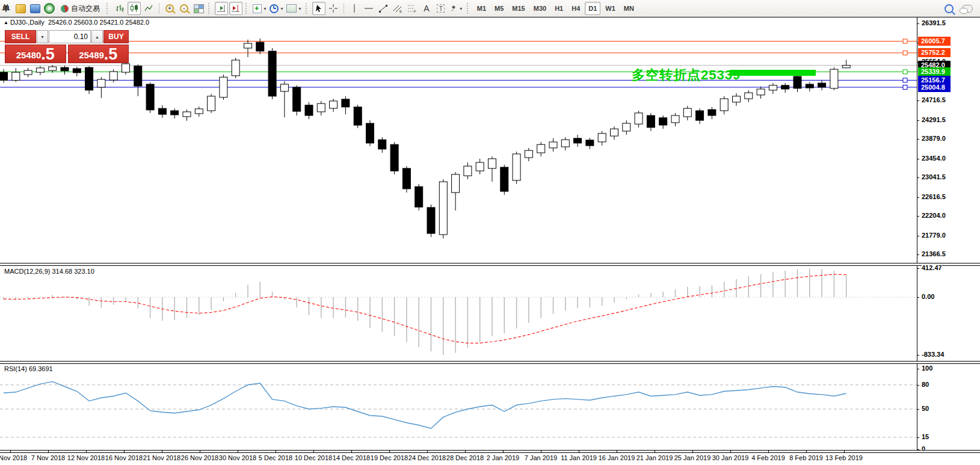 This screenshot has width=980, height=465. What do you see at coordinates (99, 54) in the screenshot?
I see `buy-price-button: 25489.5` at bounding box center [99, 54].